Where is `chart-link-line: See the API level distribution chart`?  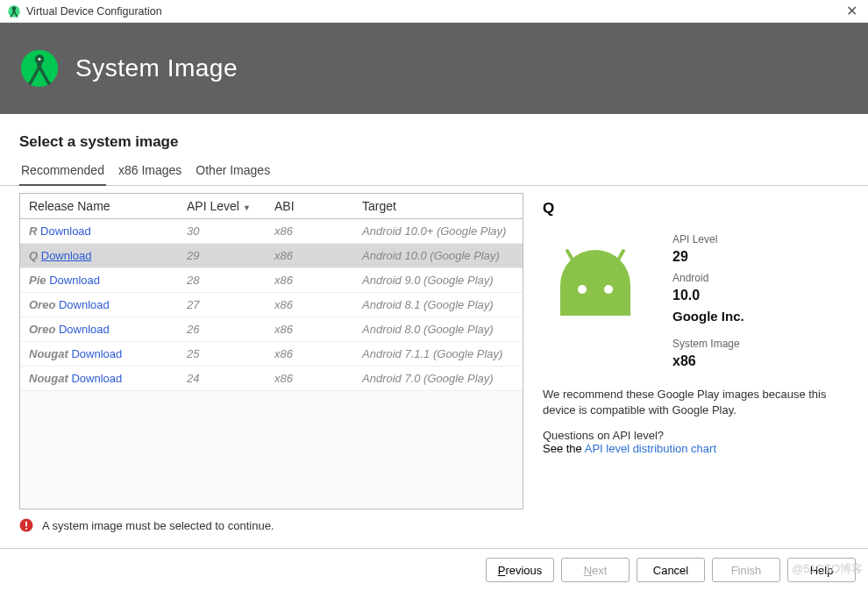
chart-link-line: See the API level distribution chart is located at coordinates (696, 449).